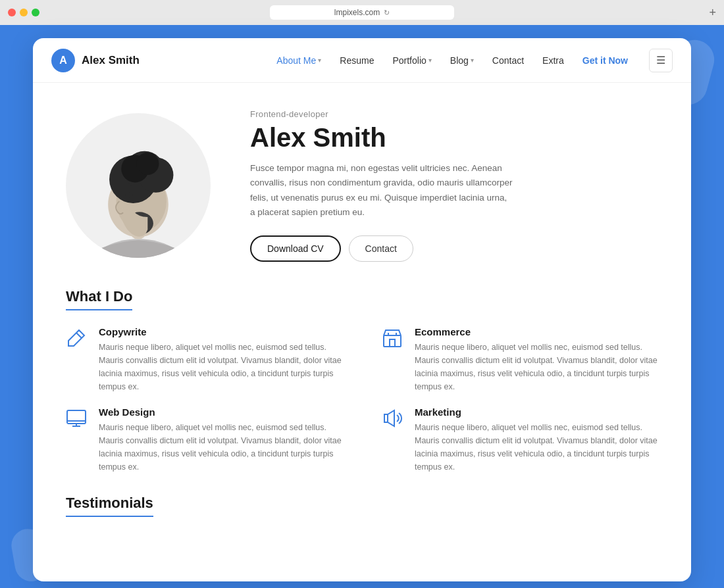  I want to click on testimonials-title: Testimonials, so click(109, 506).